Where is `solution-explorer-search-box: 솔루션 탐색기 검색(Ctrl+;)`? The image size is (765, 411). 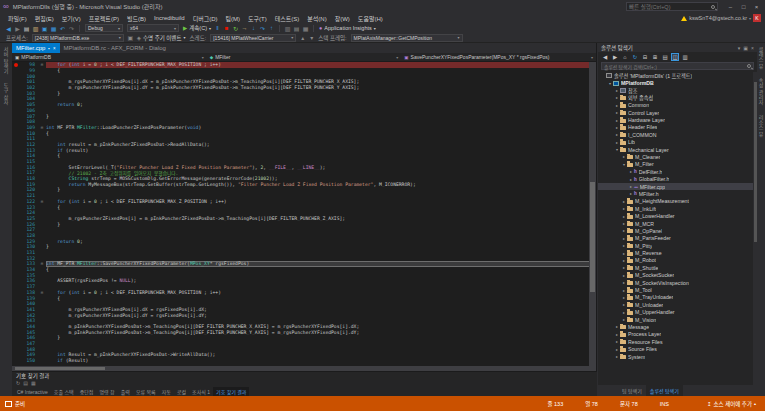
solution-explorer-search-box: 솔루션 탐색기 검색(Ctrl+;) is located at coordinates (678, 66).